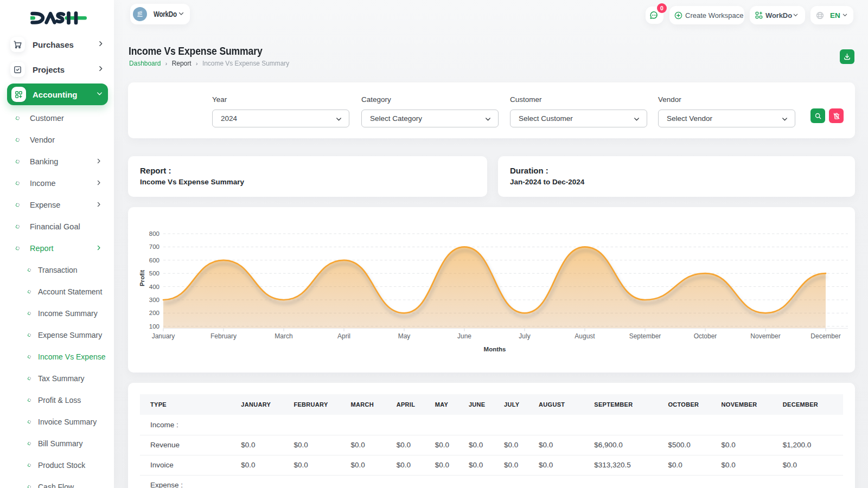 Image resolution: width=868 pixels, height=488 pixels. Describe the element at coordinates (154, 260) in the screenshot. I see `svg-text: 600` at that location.